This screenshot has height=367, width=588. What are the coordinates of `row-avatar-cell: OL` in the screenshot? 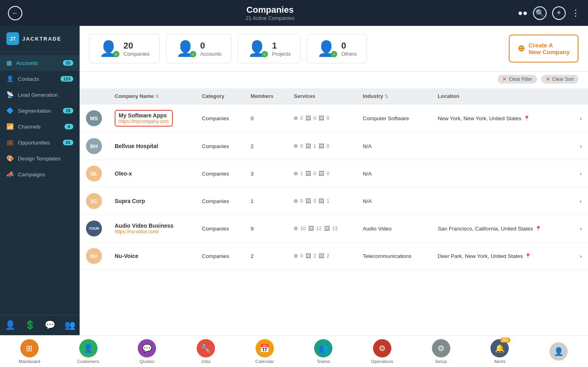 It's located at (94, 174).